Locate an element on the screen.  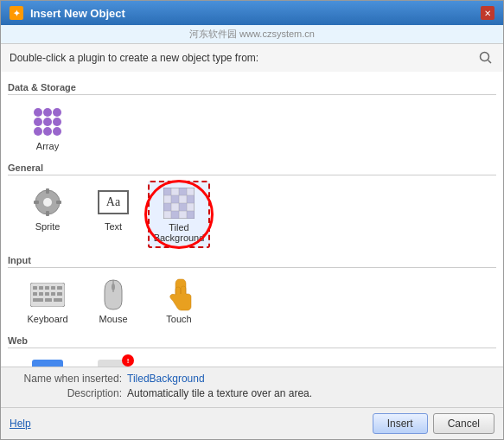
dialog-footer: Help Insert Cancel is located at coordinates (252, 424).